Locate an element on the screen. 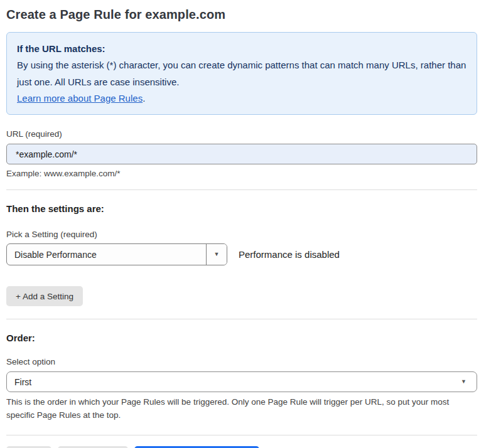  order-help-text: This is the order in which your Page Rul… is located at coordinates (240, 409).